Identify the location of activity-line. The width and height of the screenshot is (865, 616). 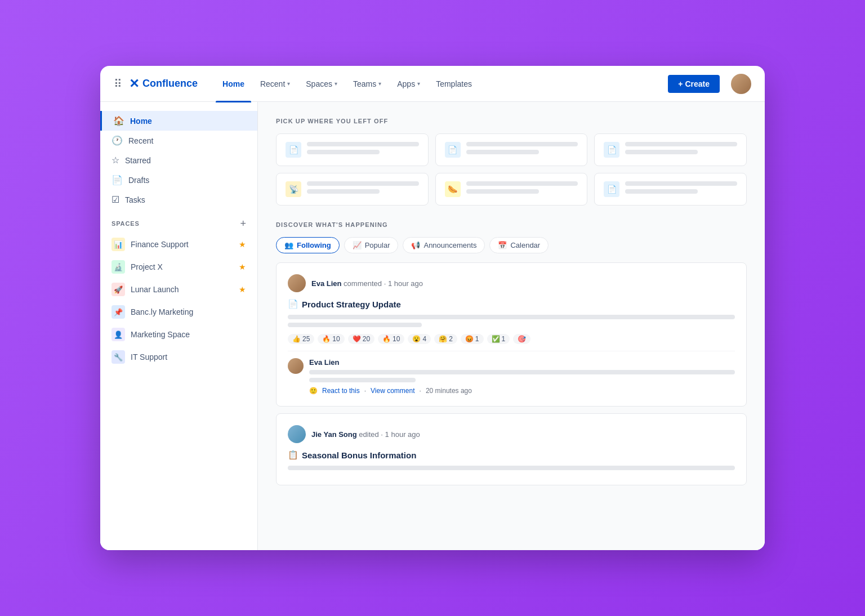
(511, 317).